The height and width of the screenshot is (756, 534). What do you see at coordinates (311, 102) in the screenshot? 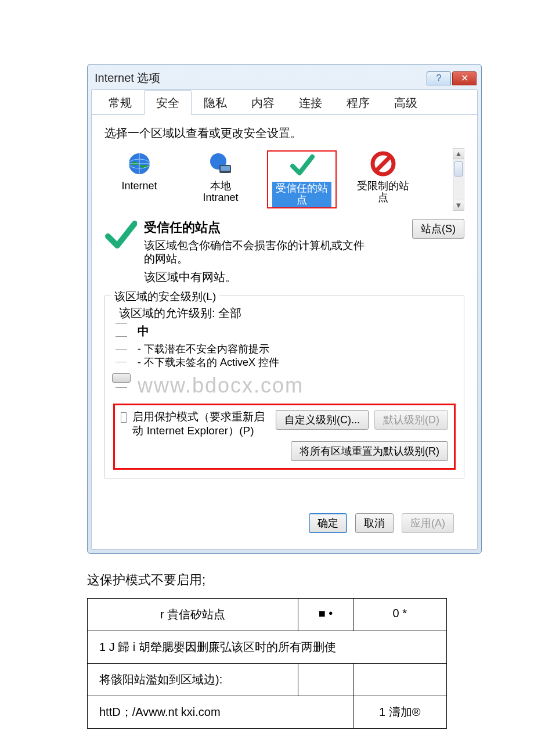
I see `tab-connections: 连接` at bounding box center [311, 102].